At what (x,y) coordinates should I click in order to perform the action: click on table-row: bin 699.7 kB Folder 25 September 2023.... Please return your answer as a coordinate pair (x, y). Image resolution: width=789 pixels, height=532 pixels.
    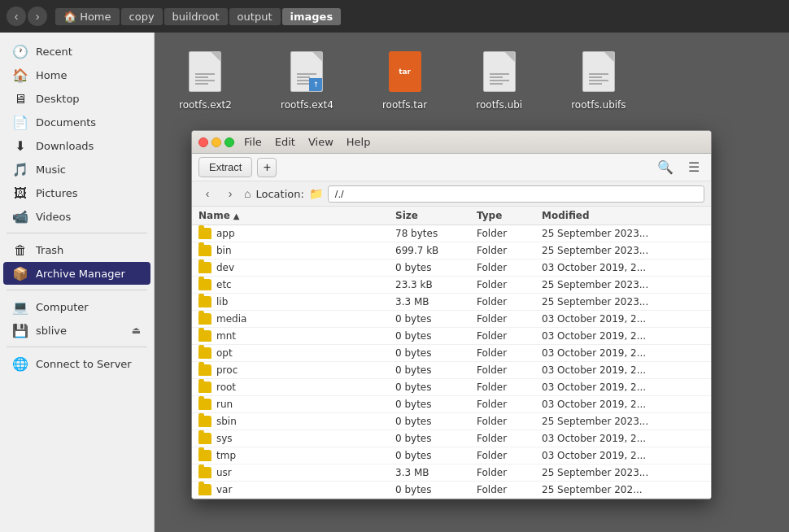
    Looking at the image, I should click on (451, 251).